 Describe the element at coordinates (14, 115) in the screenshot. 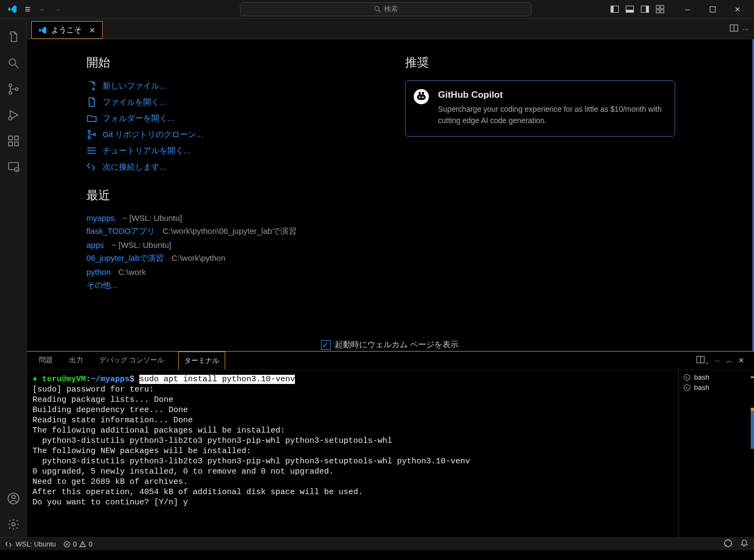

I see `run-debug-icon` at that location.